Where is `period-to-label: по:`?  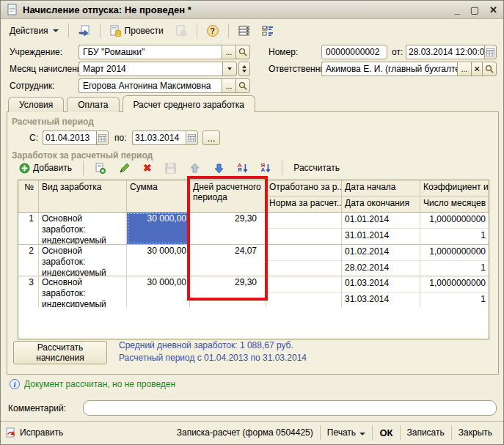
period-to-label: по: is located at coordinates (120, 138).